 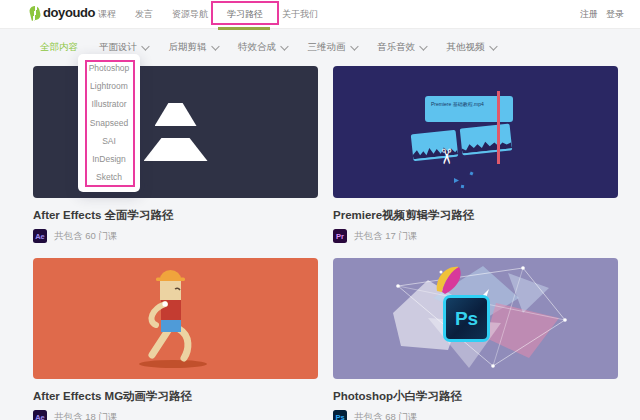 I want to click on filter-all-content: 全部内容, so click(x=59, y=48).